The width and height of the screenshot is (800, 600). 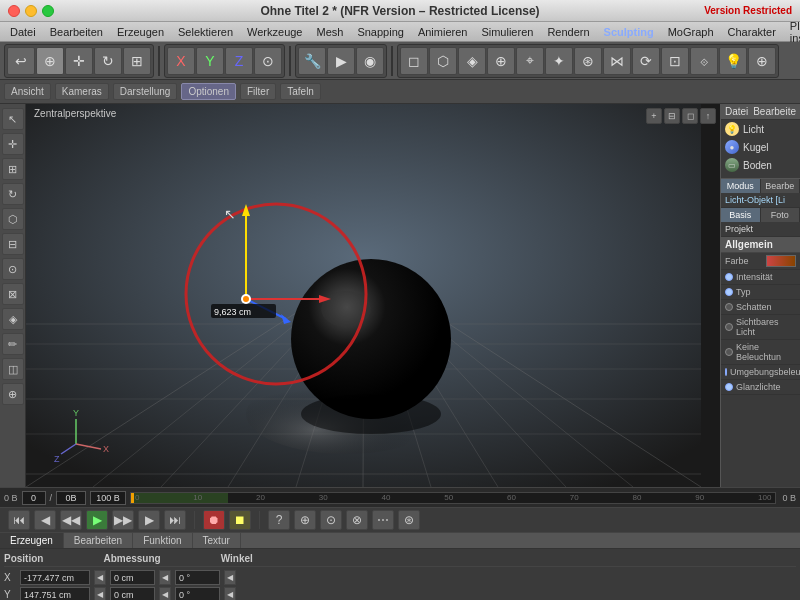 What do you see at coordinates (691, 32) in the screenshot?
I see `menu-mograph: MoGraph` at bounding box center [691, 32].